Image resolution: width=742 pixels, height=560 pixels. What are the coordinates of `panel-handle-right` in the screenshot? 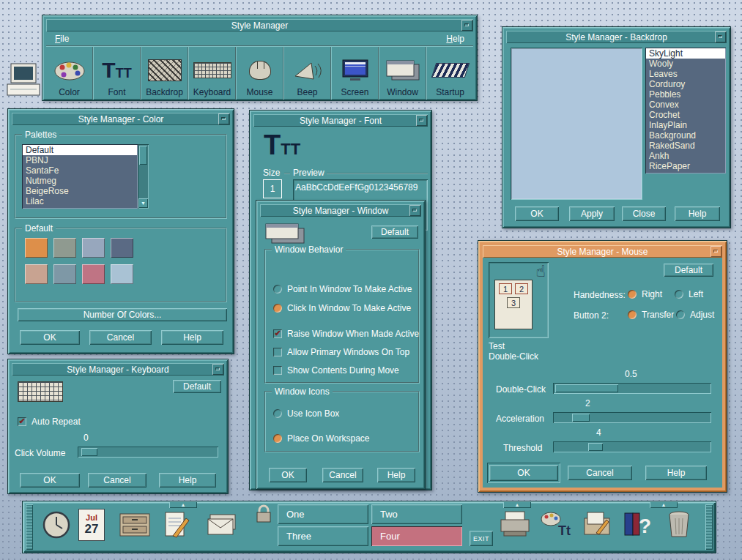 It's located at (709, 527).